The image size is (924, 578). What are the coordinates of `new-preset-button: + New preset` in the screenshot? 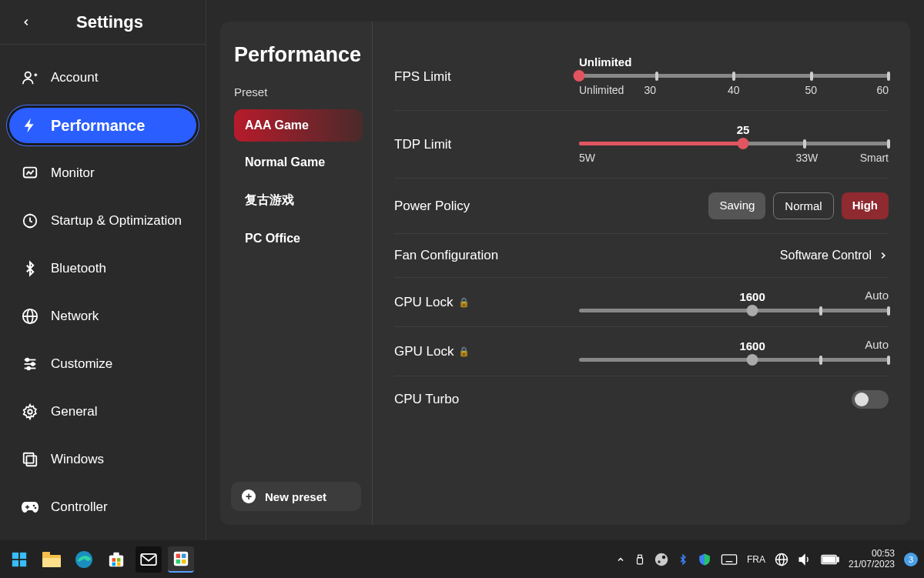 It's located at (296, 496).